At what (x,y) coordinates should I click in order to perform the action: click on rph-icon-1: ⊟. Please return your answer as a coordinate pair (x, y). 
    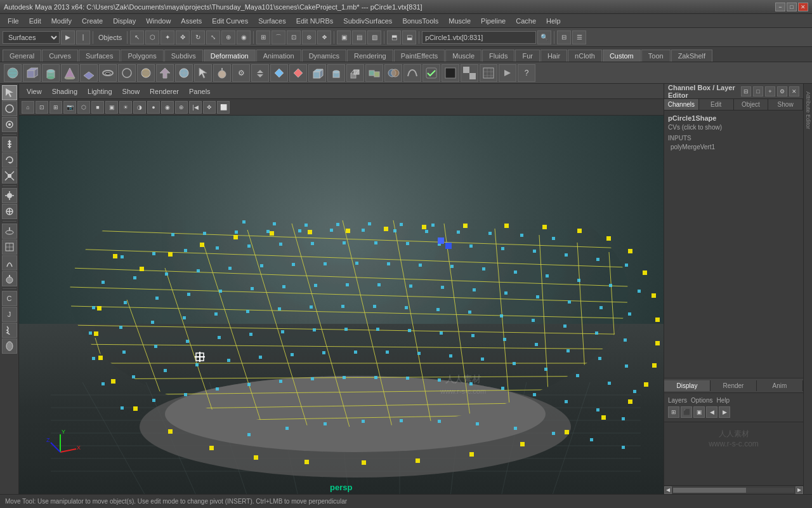
    Looking at the image, I should click on (746, 91).